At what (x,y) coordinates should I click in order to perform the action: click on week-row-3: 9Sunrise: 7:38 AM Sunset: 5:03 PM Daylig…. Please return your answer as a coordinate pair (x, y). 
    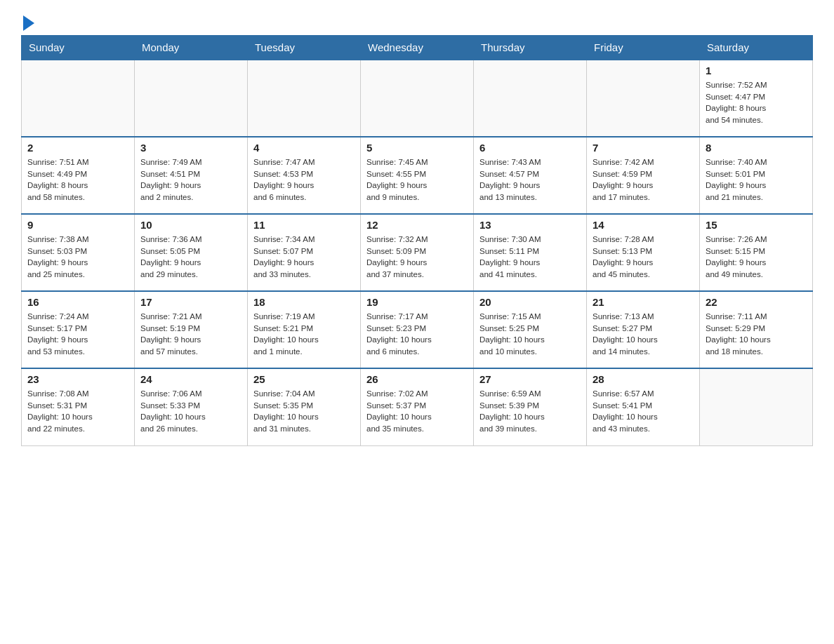
    Looking at the image, I should click on (417, 253).